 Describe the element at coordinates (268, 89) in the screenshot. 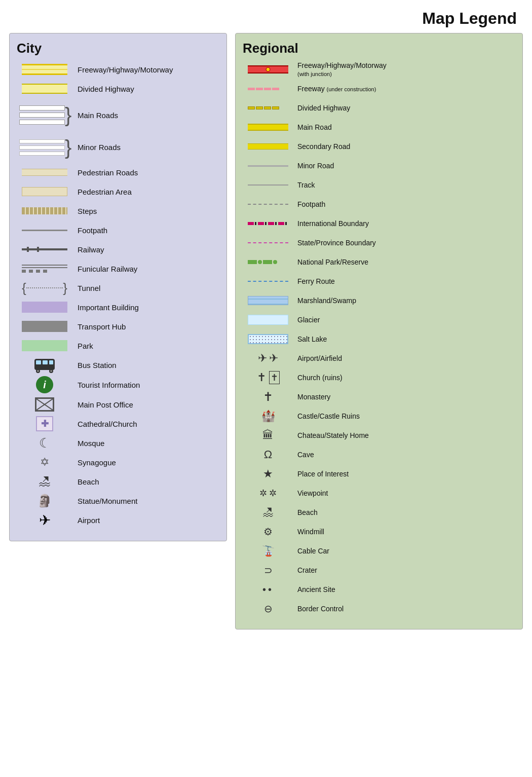

I see `reg-freeway-construction-symbol` at that location.